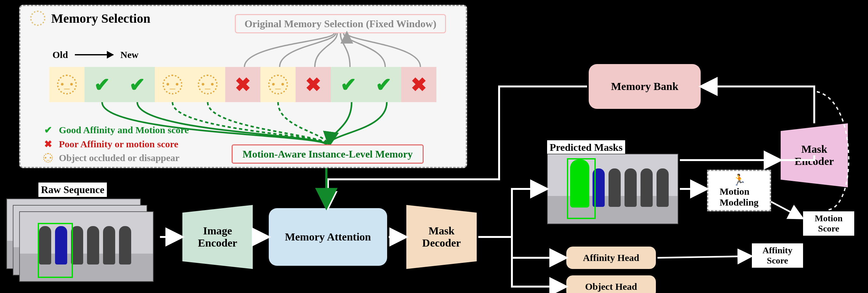  I want to click on object-head-label: Object Head, so click(611, 287).